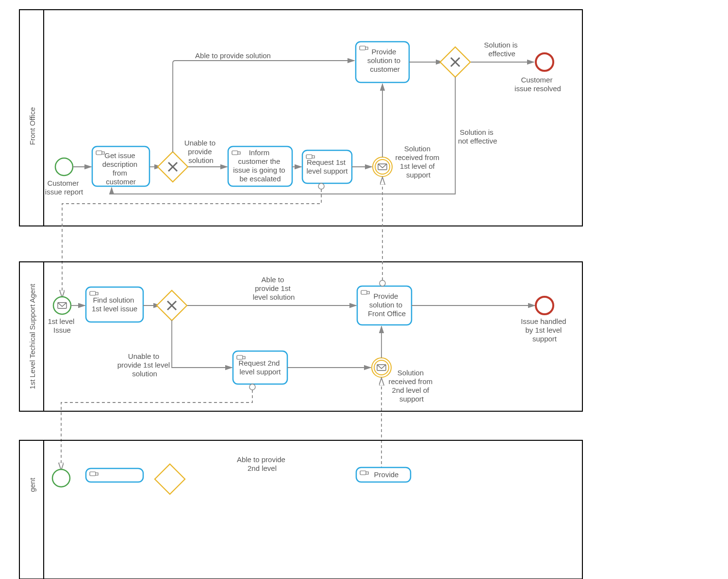 The height and width of the screenshot is (579, 728). What do you see at coordinates (412, 386) in the screenshot?
I see `intermediate-event-l2-label: Solution received from 2nd level of supp…` at bounding box center [412, 386].